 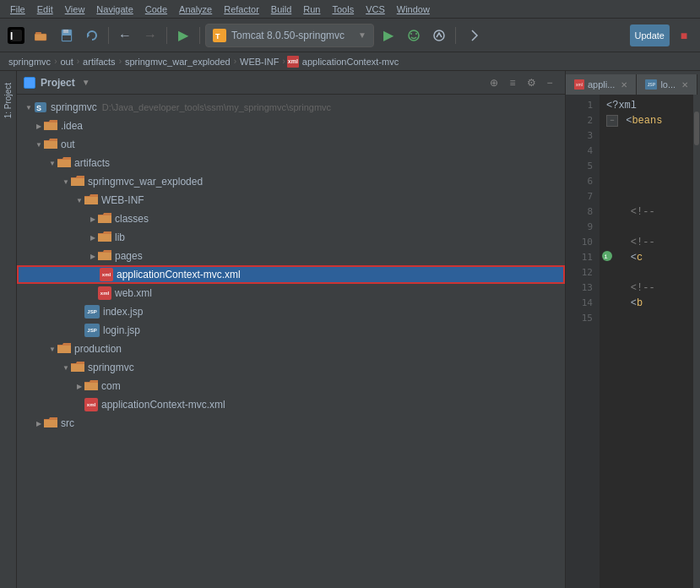 I want to click on build-button: ▶, so click(x=183, y=35).